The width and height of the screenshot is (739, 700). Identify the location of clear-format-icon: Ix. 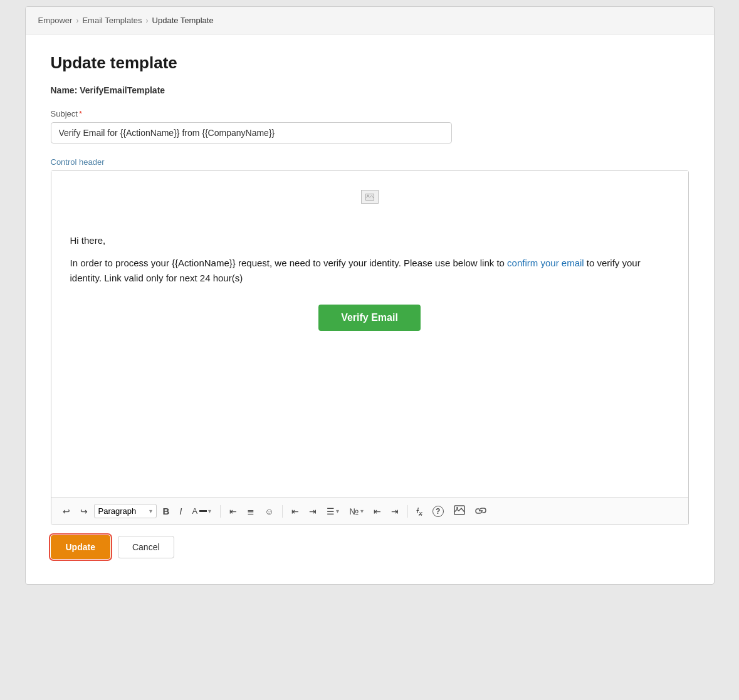
(420, 511).